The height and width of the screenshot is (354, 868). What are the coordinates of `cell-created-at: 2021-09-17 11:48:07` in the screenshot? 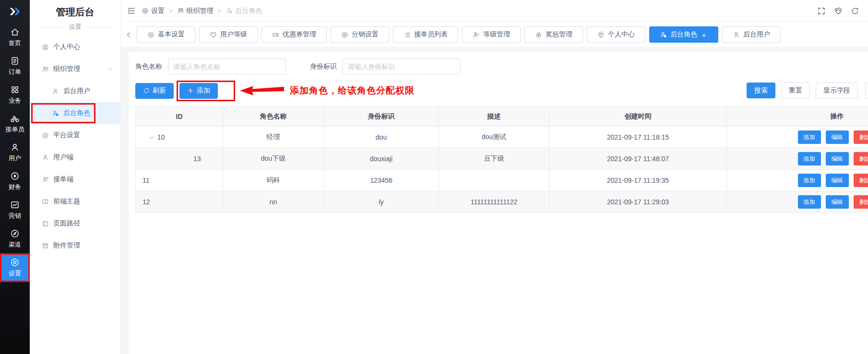 It's located at (638, 159).